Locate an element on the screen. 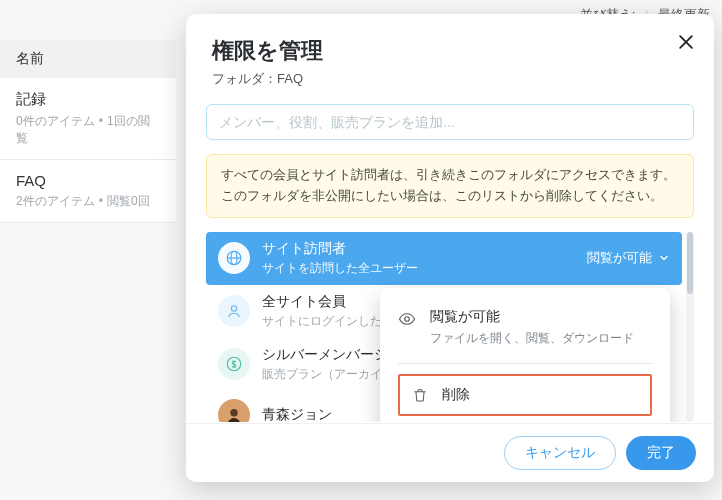 Image resolution: width=722 pixels, height=500 pixels. row-title: サイト訪問者 is located at coordinates (418, 249).